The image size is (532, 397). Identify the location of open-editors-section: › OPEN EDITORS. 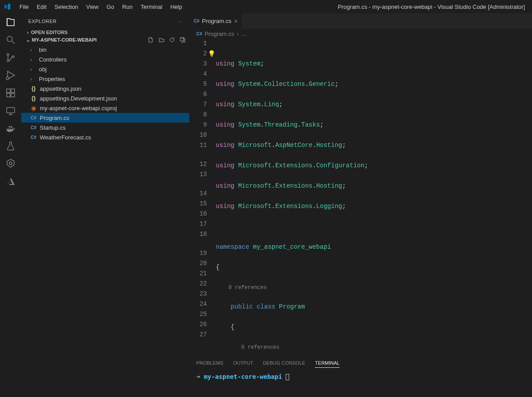
(105, 32).